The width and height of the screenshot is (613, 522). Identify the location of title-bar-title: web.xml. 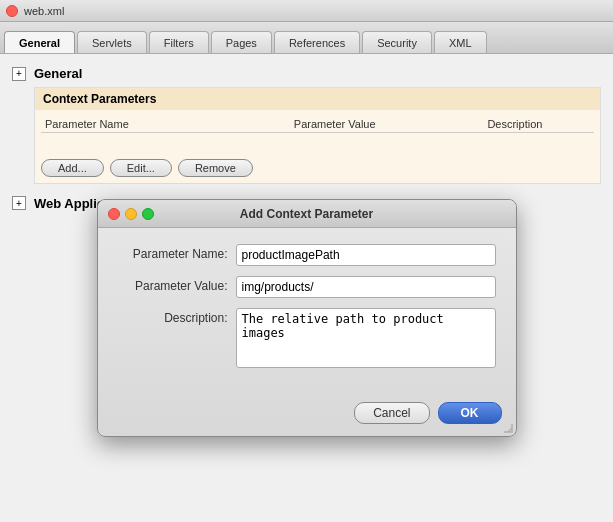
(44, 11).